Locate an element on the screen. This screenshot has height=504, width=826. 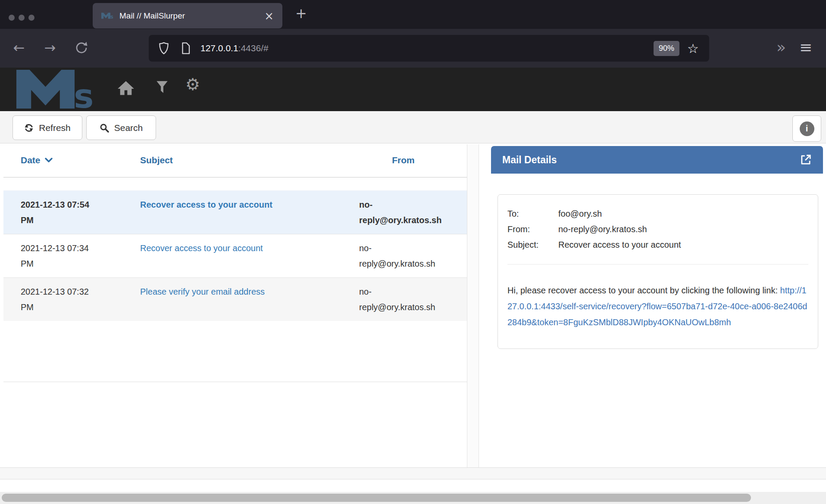
window-controls is located at coordinates (22, 18).